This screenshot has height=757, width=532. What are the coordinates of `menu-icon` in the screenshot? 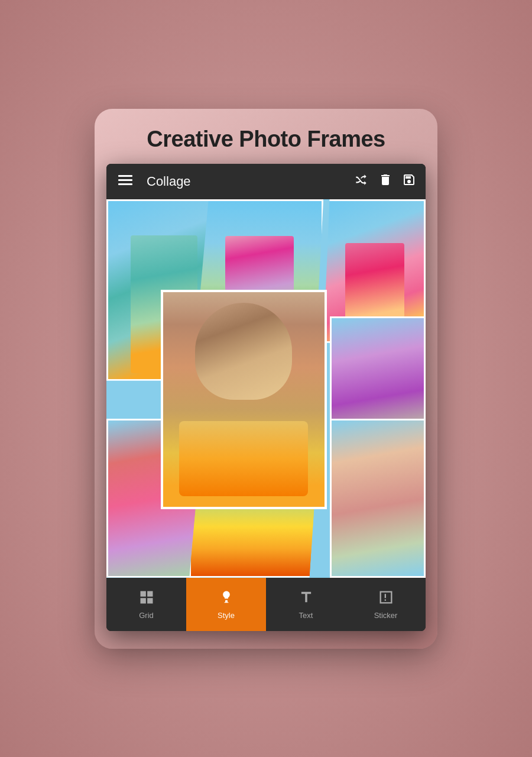 It's located at (125, 181).